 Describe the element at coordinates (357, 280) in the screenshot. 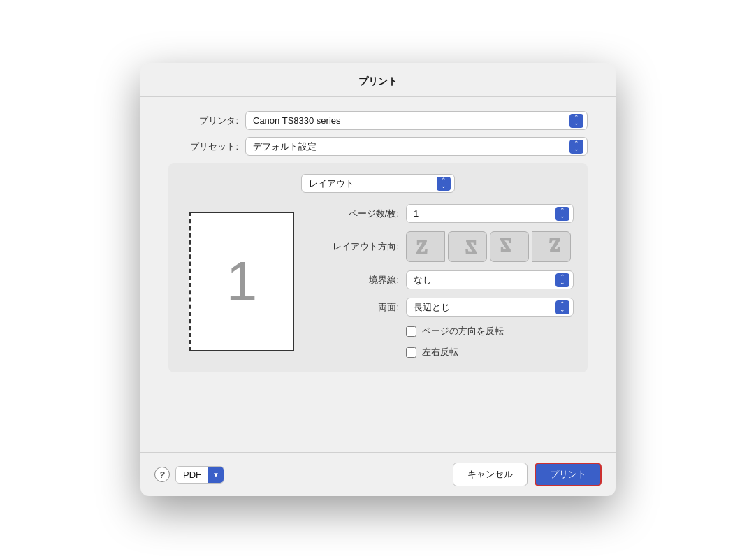

I see `border-label: 境界線:` at that location.